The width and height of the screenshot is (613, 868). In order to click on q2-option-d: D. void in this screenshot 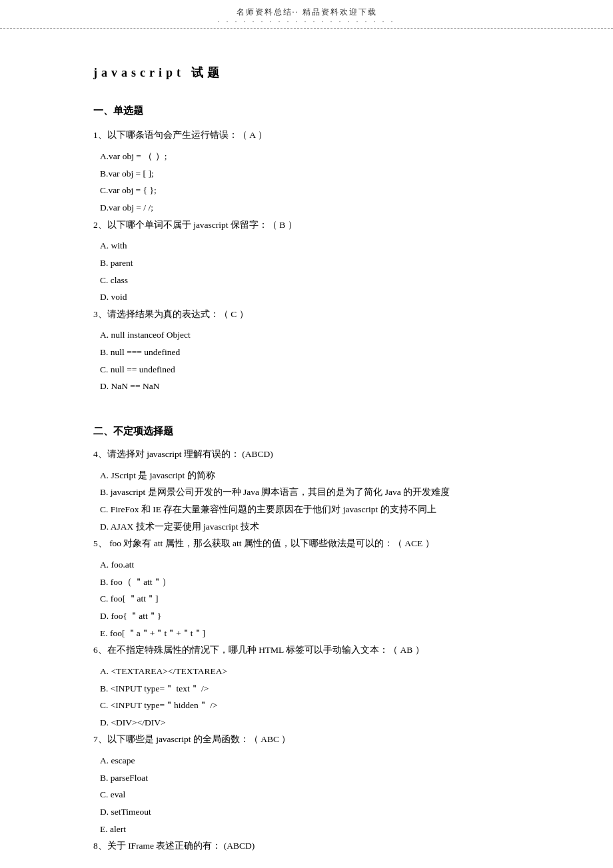, I will do `click(323, 297)`.